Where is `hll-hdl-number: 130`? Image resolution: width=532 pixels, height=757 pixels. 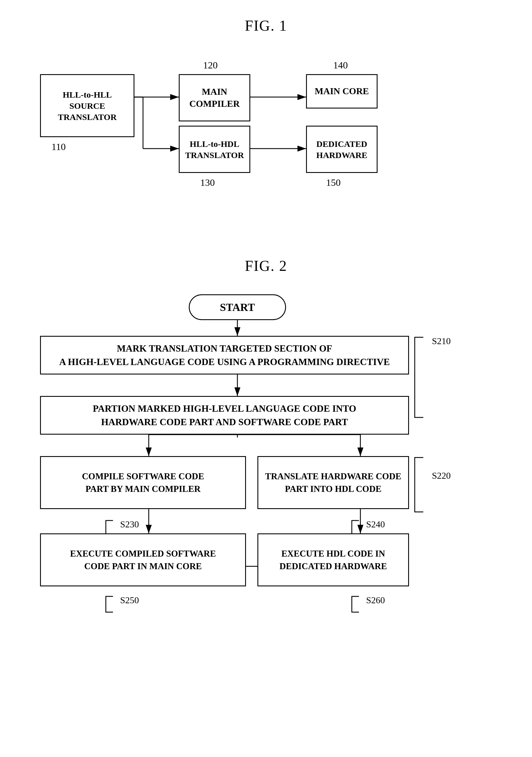
hll-hdl-number: 130 is located at coordinates (208, 183).